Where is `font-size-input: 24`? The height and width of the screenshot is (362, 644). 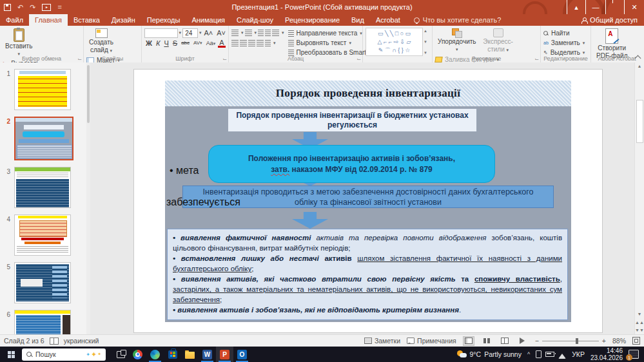
font-size-input: 24 is located at coordinates (190, 33).